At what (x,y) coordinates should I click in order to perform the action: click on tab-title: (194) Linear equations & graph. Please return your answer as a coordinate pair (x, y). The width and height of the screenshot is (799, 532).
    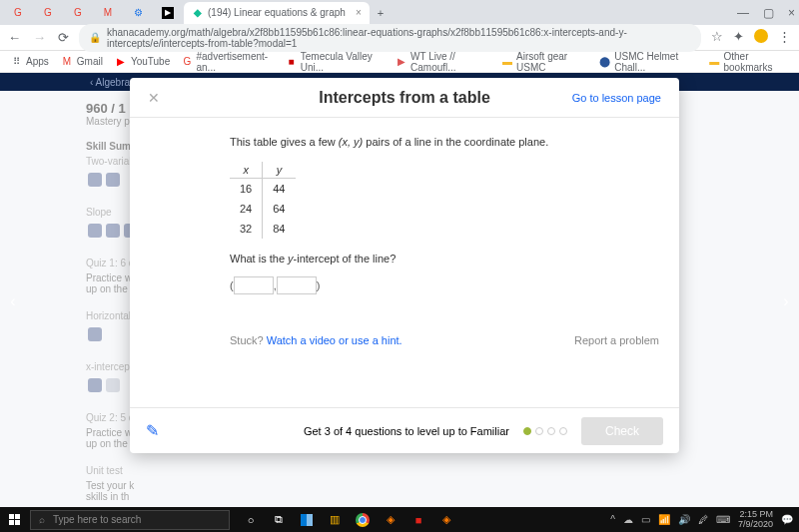
    Looking at the image, I should click on (277, 12).